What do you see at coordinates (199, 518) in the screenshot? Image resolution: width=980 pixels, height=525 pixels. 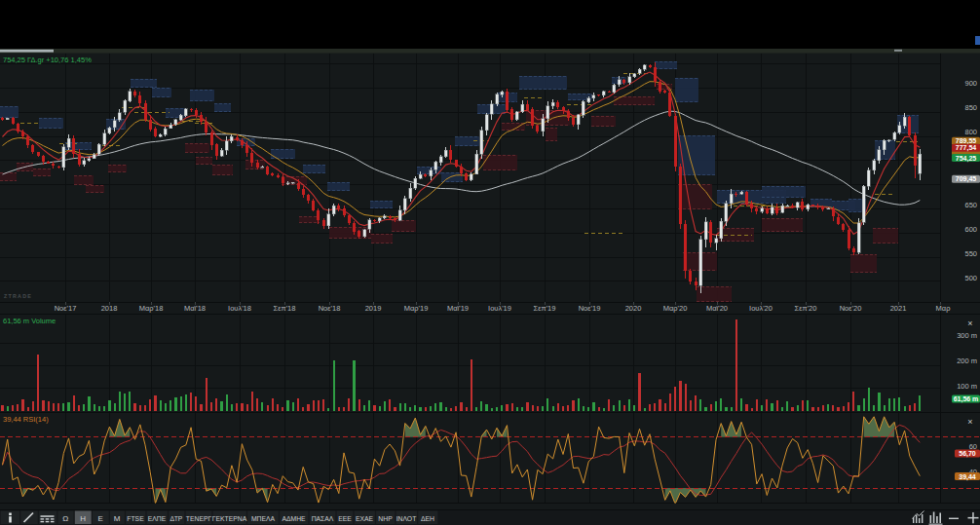 I see `svg-text: ΤΕΝΕΡΓ` at bounding box center [199, 518].